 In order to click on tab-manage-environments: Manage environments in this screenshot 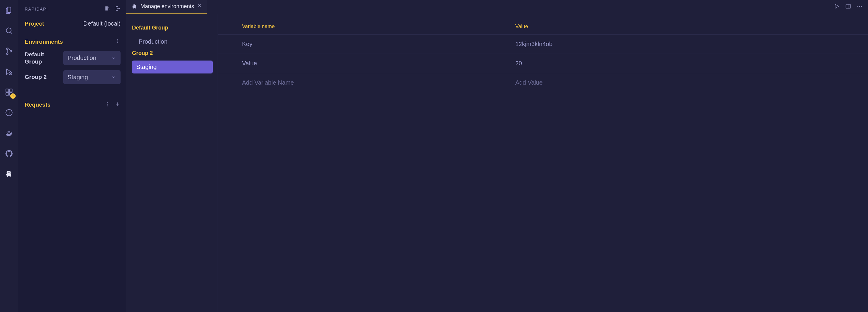, I will do `click(166, 7)`.